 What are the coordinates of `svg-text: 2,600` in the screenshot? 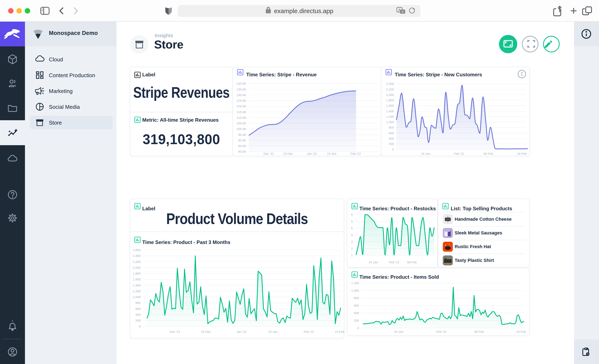 It's located at (137, 250).